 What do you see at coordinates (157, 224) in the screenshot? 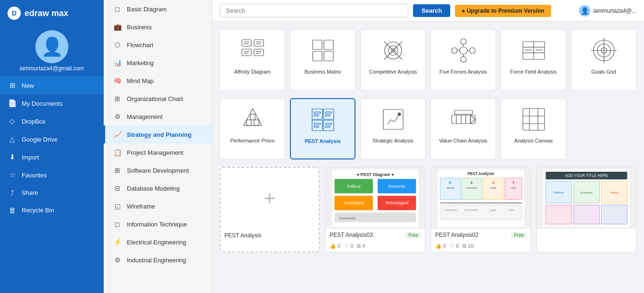
I see `middle-item-info-tech: ◻ Information Technique` at bounding box center [157, 224].